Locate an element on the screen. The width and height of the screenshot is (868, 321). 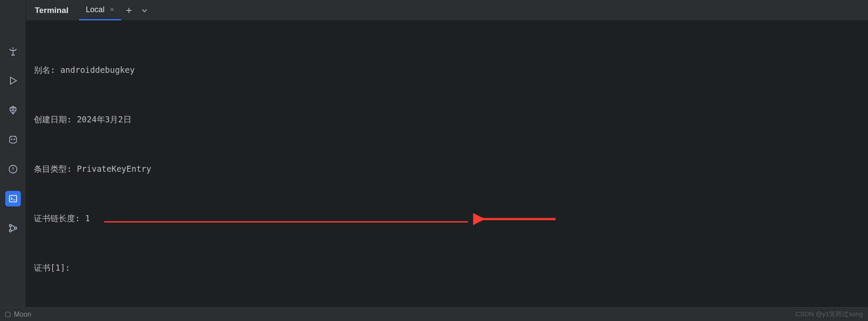
status-left: Moon is located at coordinates (18, 314).